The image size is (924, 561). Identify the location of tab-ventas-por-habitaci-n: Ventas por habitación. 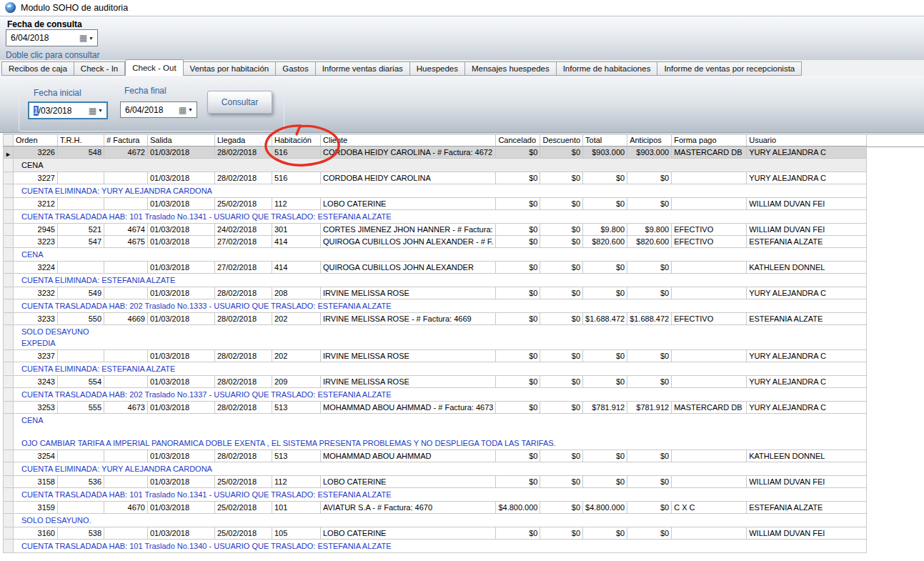
(230, 69).